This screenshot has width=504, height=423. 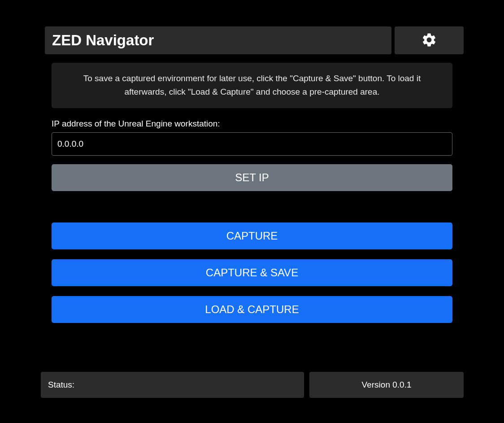 I want to click on ip-address-label: IP address of the Unreal Engine workstat…, so click(x=252, y=124).